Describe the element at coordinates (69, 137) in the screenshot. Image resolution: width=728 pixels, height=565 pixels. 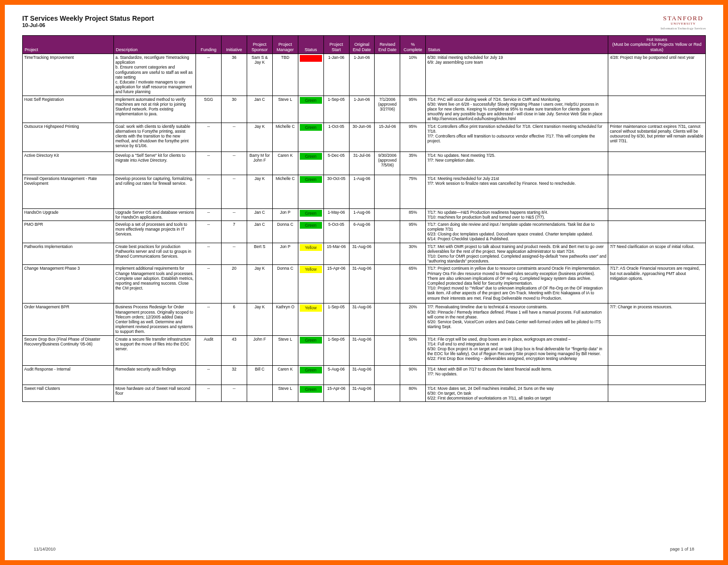
I see `cell-project: Outsource Highspeed Printing` at that location.